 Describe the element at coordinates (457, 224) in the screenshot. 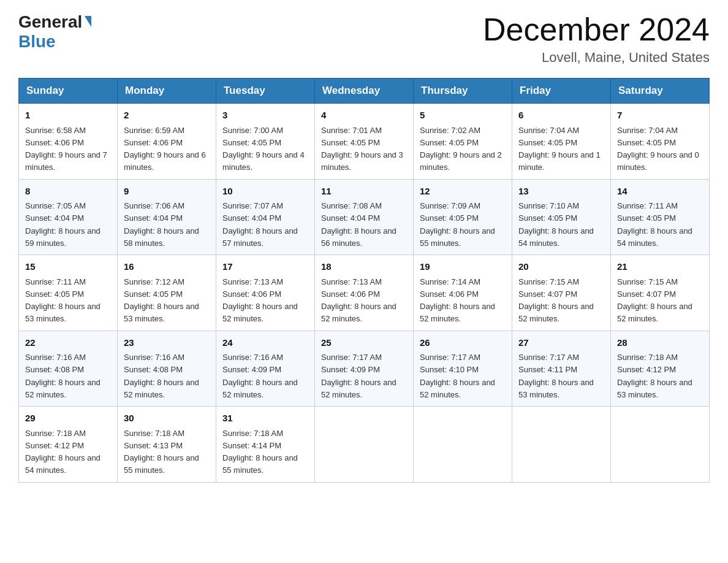

I see `day-info: Sunrise: 7:09 AMSunset: 4:05 PMDaylight:…` at that location.